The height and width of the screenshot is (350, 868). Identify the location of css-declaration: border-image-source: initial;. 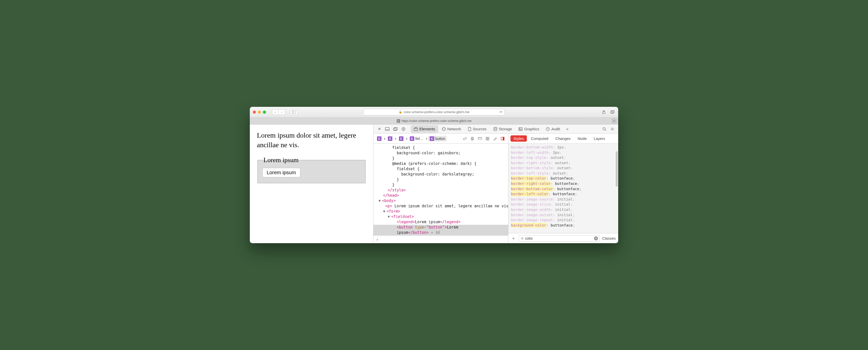
(563, 199).